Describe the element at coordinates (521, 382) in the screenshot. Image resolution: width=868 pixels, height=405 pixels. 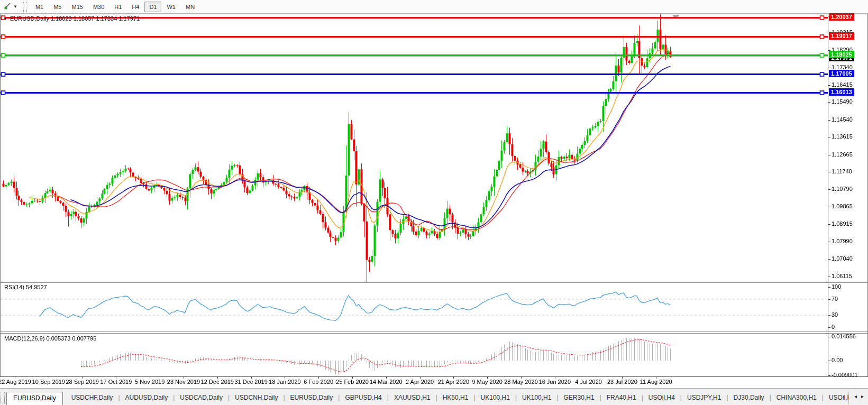
I see `date-label: 28 May 2020` at that location.